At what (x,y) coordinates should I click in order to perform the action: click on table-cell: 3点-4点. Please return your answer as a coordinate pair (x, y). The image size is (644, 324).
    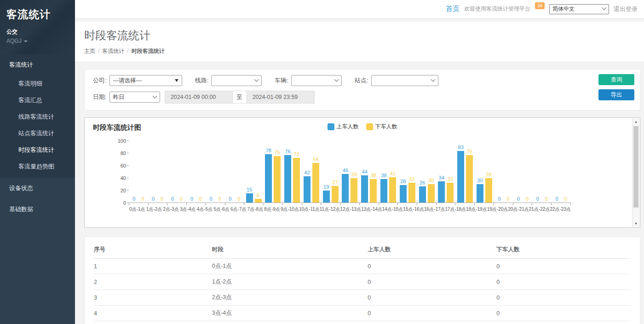
    Looking at the image, I should click on (290, 313).